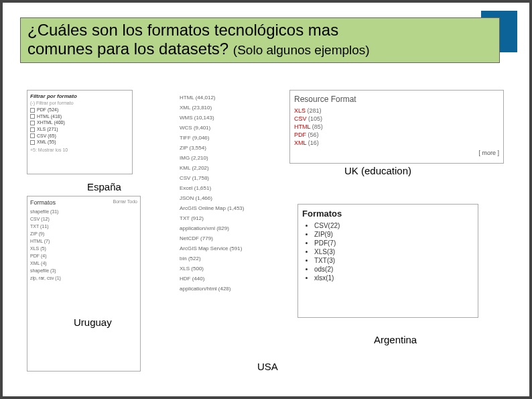  What do you see at coordinates (228, 158) in the screenshot?
I see `list-item: IMG (2,210)` at bounding box center [228, 158].